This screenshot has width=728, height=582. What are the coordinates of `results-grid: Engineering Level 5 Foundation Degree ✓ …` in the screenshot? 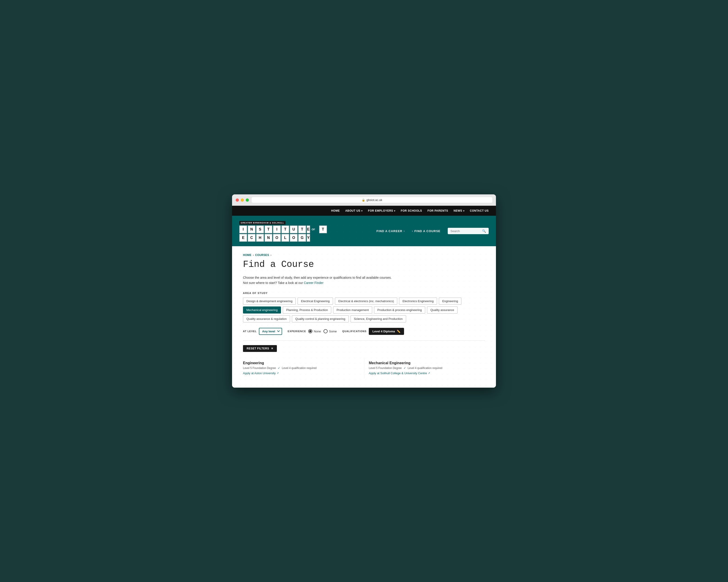 It's located at (364, 368).